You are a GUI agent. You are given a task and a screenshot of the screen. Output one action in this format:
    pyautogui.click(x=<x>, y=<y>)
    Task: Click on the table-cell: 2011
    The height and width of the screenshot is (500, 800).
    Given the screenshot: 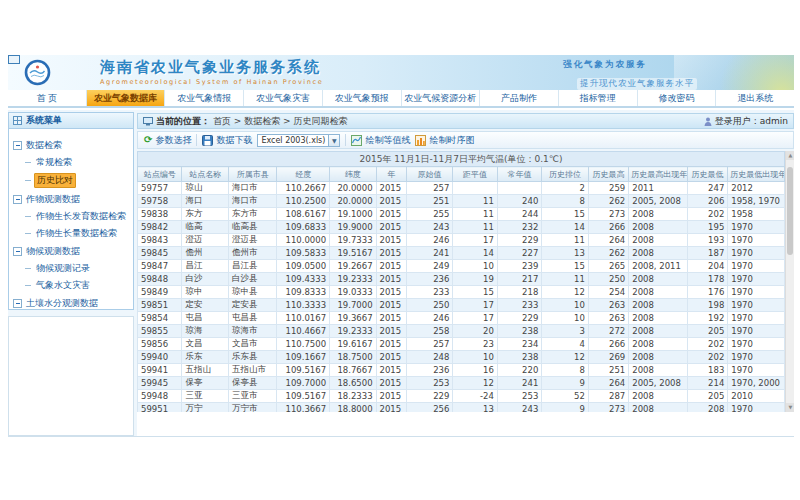 What is the action you would take?
    pyautogui.click(x=658, y=188)
    